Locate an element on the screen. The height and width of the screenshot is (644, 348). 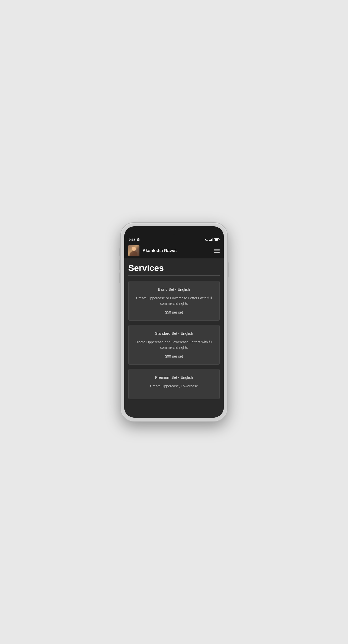
title-divider is located at coordinates (174, 276).